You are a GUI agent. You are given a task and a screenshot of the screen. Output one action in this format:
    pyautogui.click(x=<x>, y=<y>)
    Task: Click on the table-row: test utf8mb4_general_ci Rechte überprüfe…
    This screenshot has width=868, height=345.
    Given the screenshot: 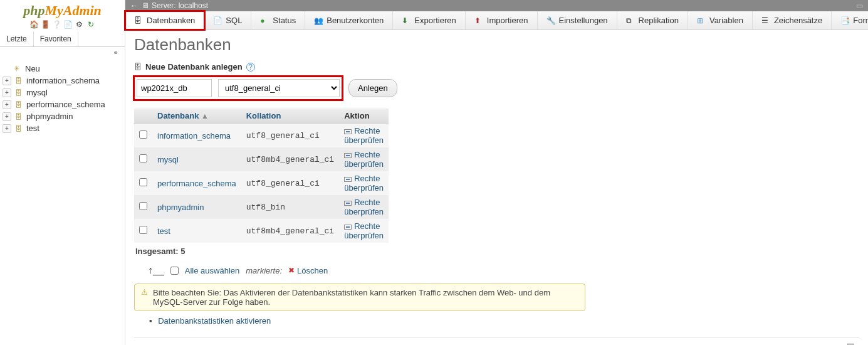 What is the action you would take?
    pyautogui.click(x=261, y=231)
    